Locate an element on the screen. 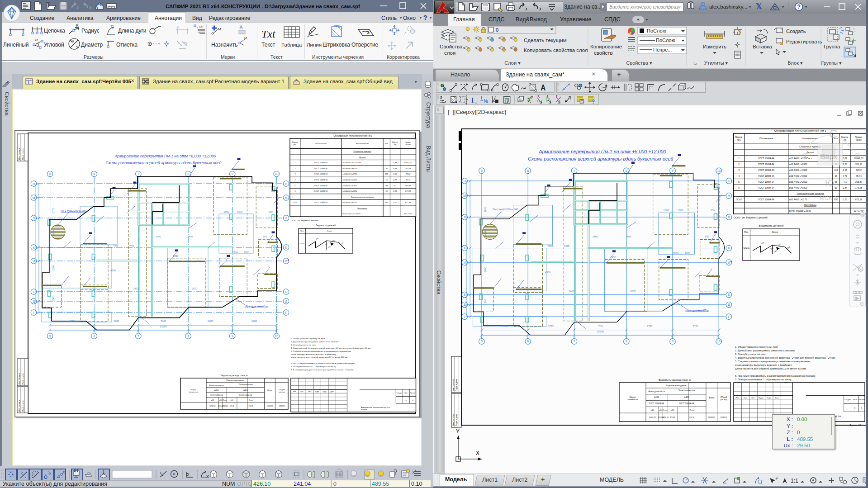 The width and height of the screenshot is (868, 488). svg-text: 1 is located at coordinates (739, 158).